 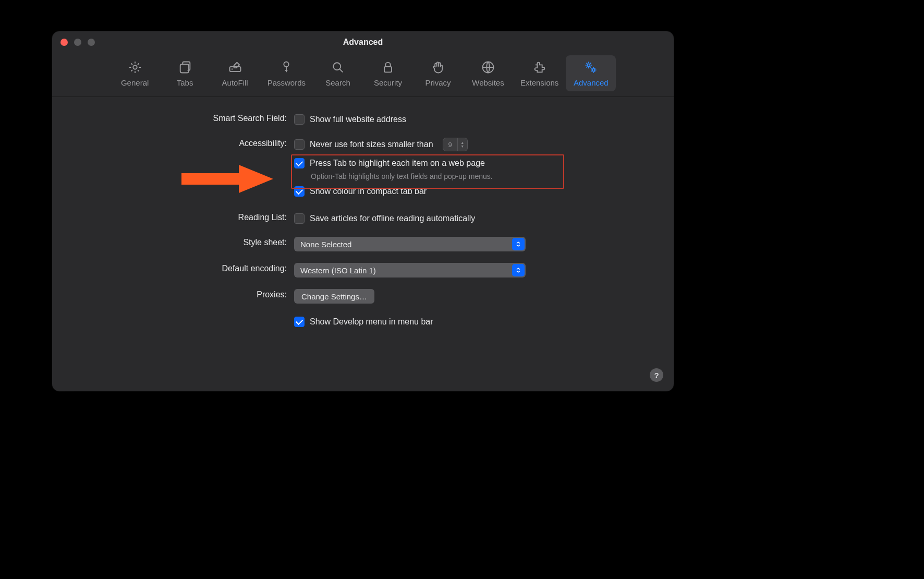 I want to click on help-label: ?, so click(x=656, y=376).